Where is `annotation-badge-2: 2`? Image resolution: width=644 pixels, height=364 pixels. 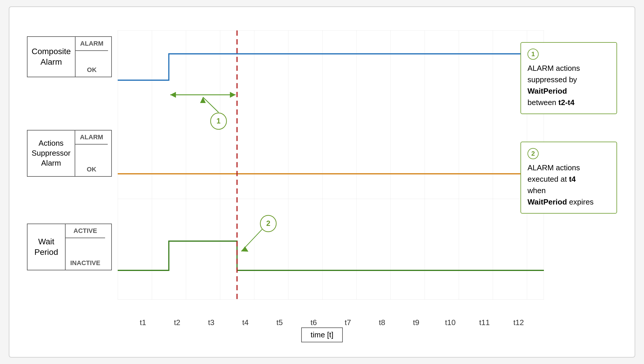
annotation-badge-2: 2 is located at coordinates (533, 154).